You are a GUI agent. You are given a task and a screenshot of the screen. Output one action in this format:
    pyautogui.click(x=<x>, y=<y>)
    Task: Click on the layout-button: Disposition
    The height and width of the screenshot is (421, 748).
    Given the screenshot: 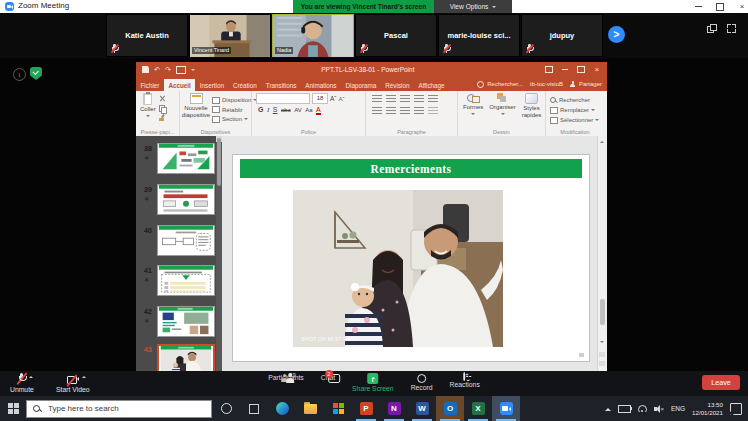 What is the action you would take?
    pyautogui.click(x=234, y=100)
    